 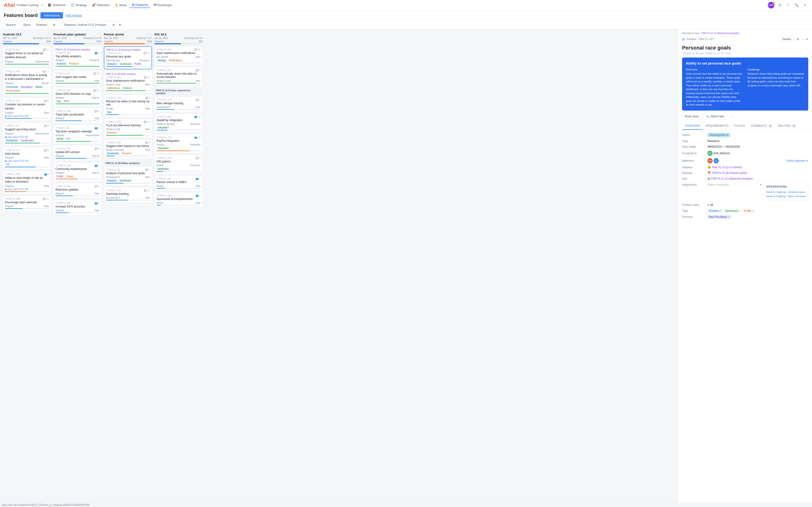 I want to click on card-672: ⠿ FWCYL-672💬 6 Consider my previous or c…, so click(x=27, y=109).